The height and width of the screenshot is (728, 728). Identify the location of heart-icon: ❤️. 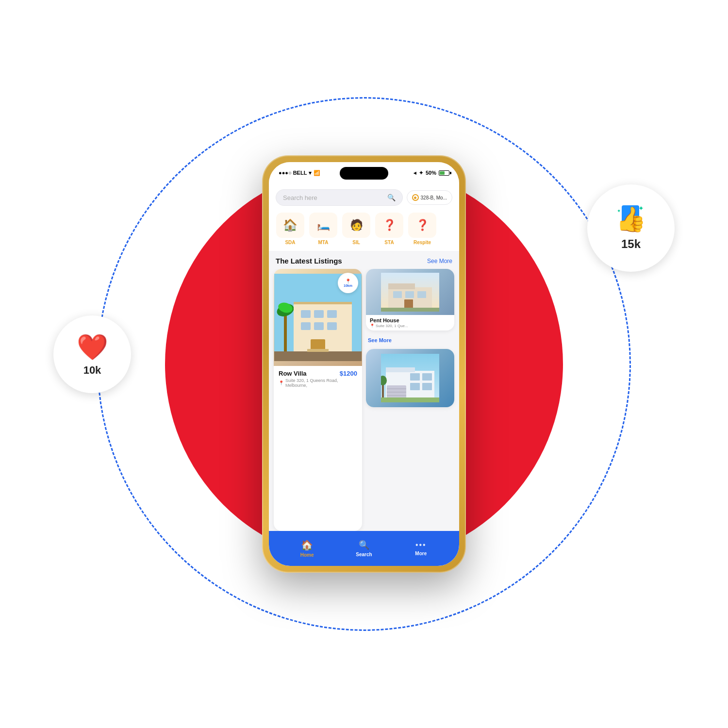
(92, 347).